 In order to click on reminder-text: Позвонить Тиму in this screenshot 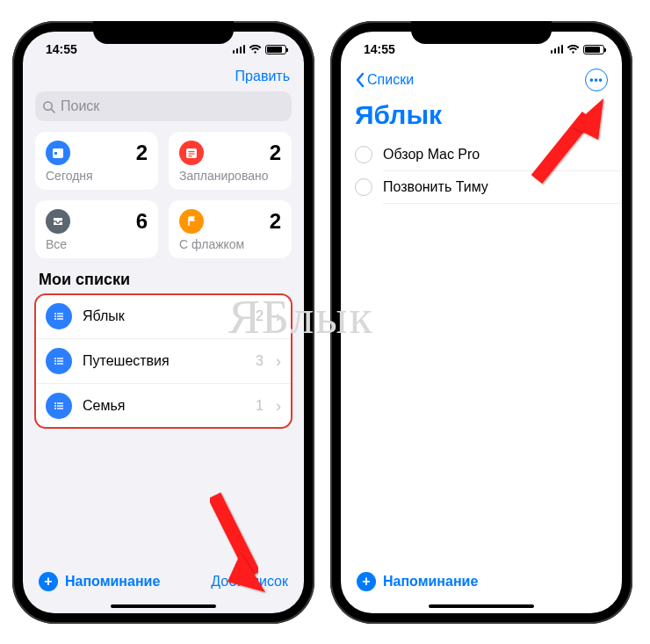, I will do `click(436, 187)`.